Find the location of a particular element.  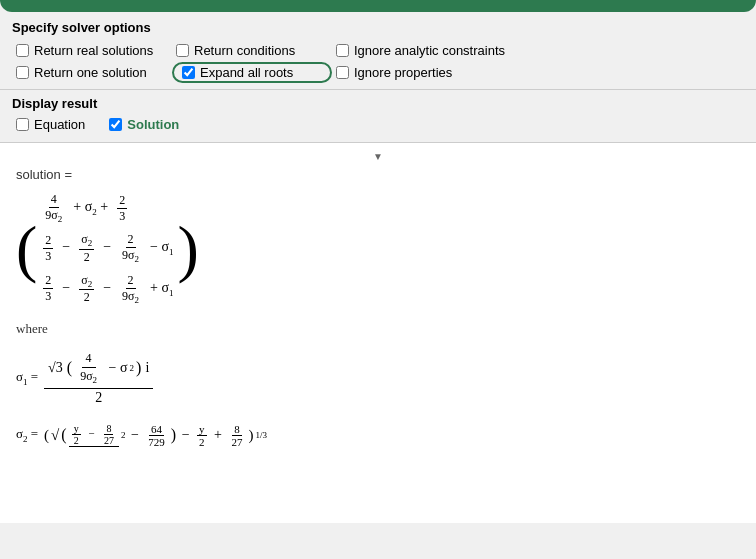

options-title: Specify solver options is located at coordinates (378, 28).